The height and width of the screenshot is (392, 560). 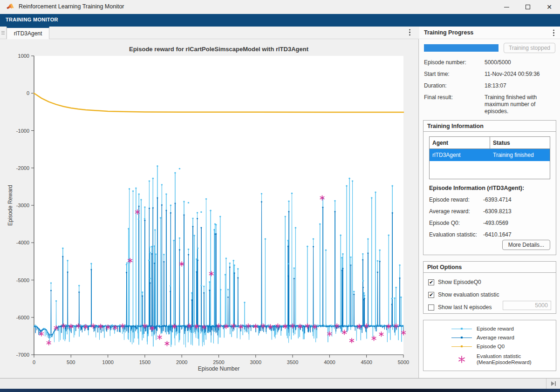 I want to click on plot-options-section: Plot Options ✔ Show EpisodeQ0 ✔ Show eva…, so click(x=490, y=288).